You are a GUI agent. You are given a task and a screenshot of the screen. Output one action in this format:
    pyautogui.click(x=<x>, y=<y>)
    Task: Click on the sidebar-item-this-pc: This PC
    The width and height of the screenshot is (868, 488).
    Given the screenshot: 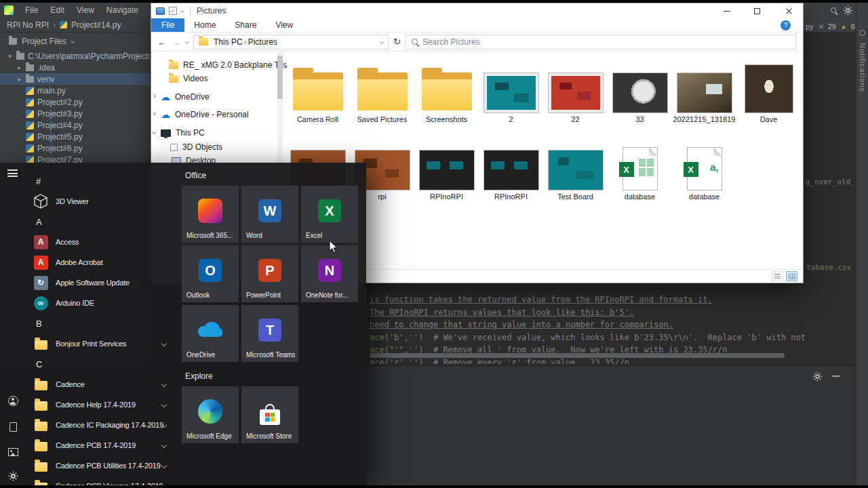 What is the action you would take?
    pyautogui.click(x=183, y=133)
    